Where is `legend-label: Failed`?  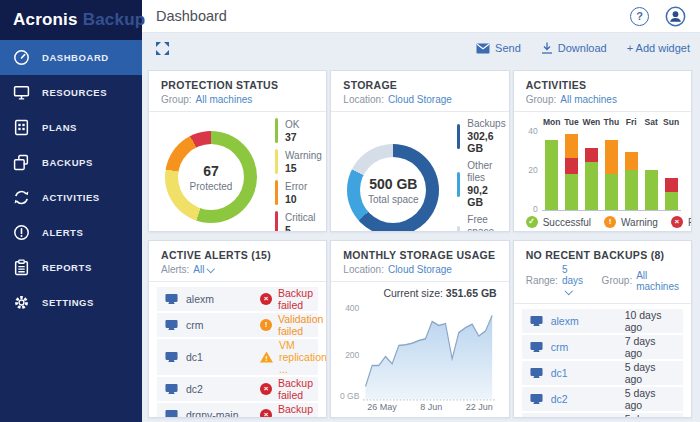 legend-label: Failed is located at coordinates (690, 222).